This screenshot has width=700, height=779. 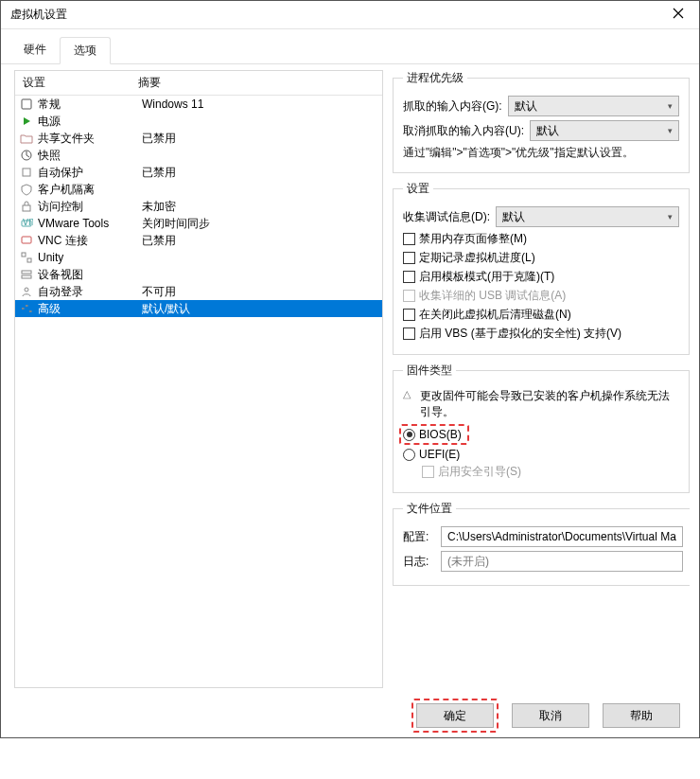 What do you see at coordinates (199, 155) in the screenshot?
I see `list-item: 快照` at bounding box center [199, 155].